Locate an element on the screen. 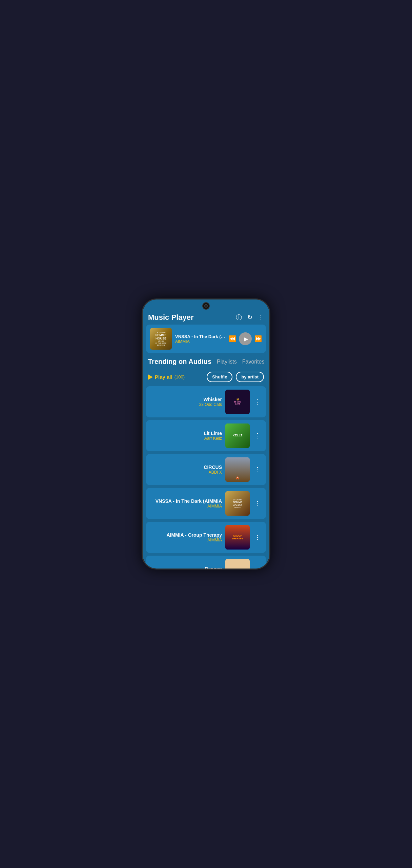 The width and height of the screenshot is (412, 868). play-icon: ▶ is located at coordinates (246, 339).